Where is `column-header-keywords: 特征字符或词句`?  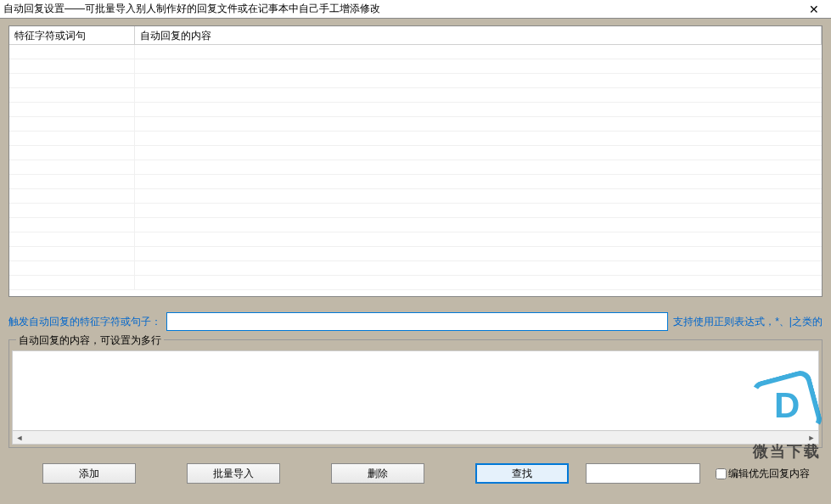 column-header-keywords: 特征字符或词句 is located at coordinates (72, 36).